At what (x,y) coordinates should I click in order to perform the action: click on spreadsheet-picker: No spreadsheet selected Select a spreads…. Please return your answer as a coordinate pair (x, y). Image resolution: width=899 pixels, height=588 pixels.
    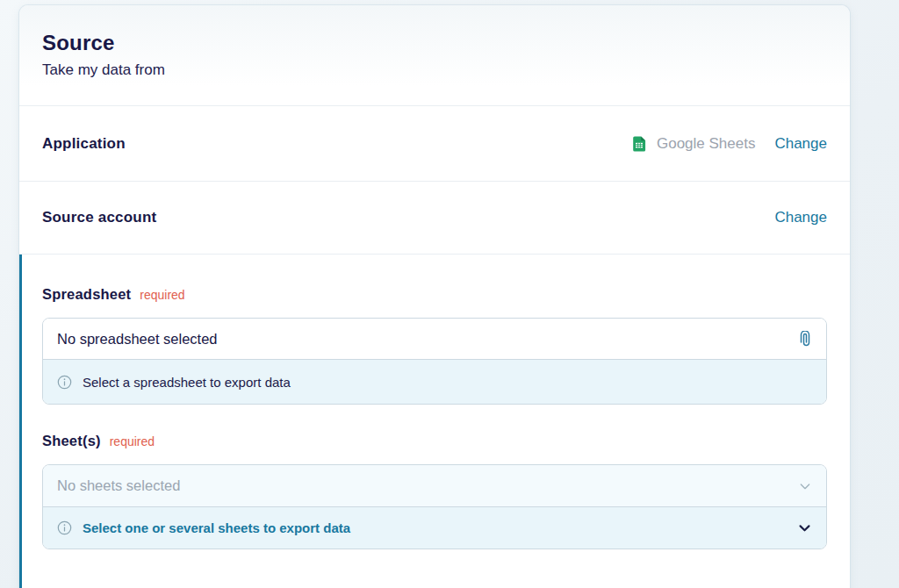
    Looking at the image, I should click on (435, 362).